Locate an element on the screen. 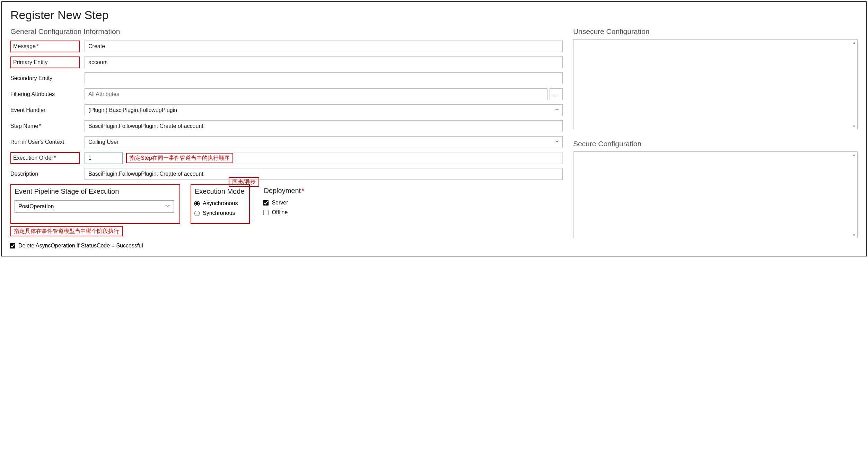  row-message: Message* CRM默认行为的触发条件：Create、Update、Dele… is located at coordinates (287, 46).